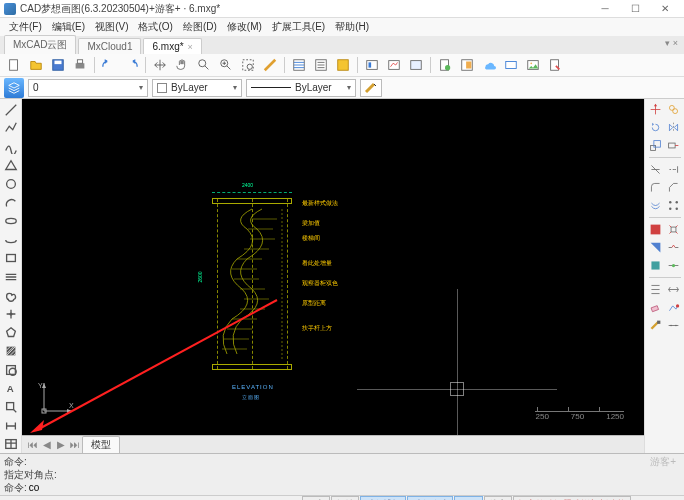  Describe the element at coordinates (674, 230) in the screenshot. I see `explode-tool` at that location.